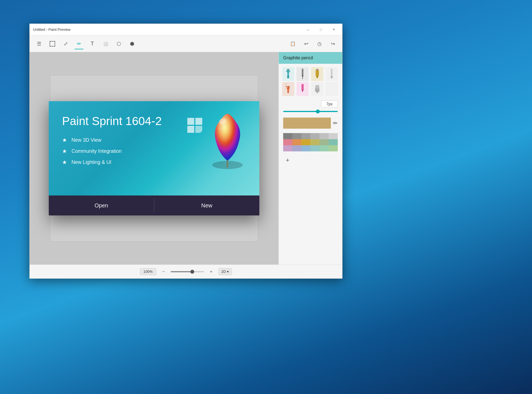 This screenshot has width=532, height=394. I want to click on view-mode-selector: 2D ▾, so click(225, 272).